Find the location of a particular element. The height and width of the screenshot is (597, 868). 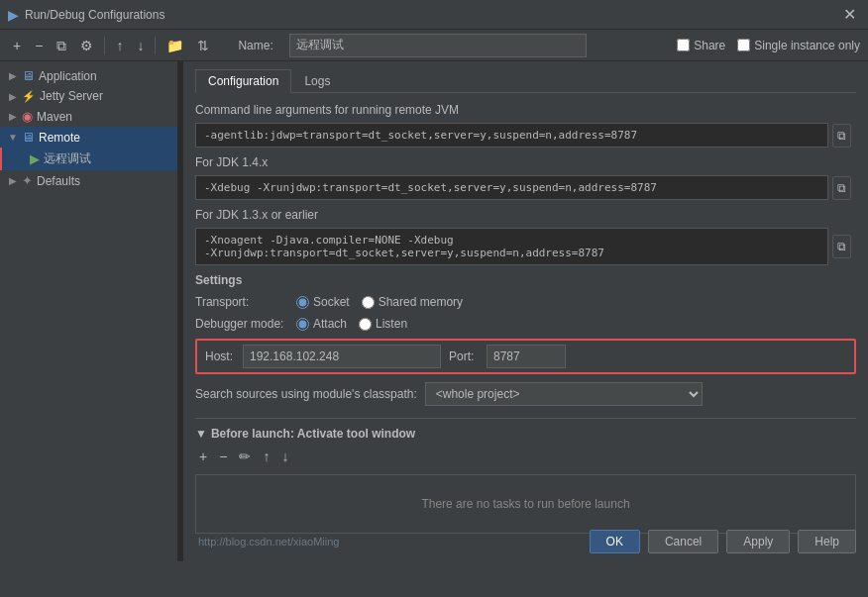

no-tasks-message: There are no tasks to run before launch is located at coordinates (525, 504).